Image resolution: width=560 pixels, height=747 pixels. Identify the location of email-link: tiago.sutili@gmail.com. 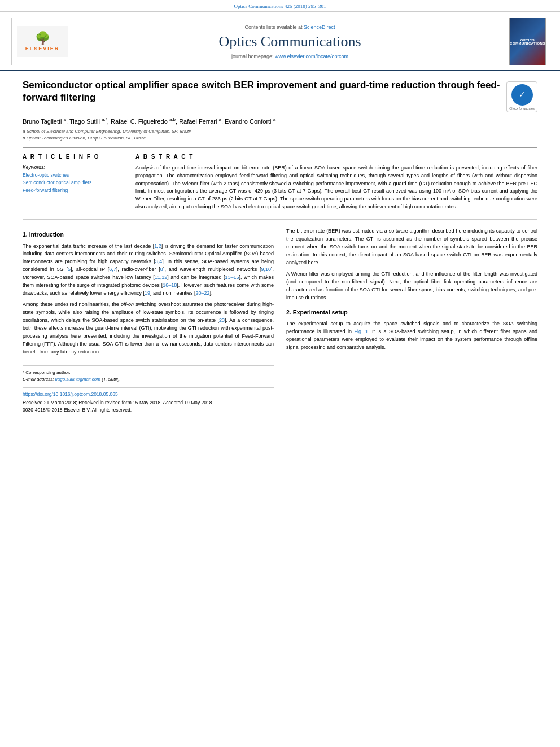
(78, 379).